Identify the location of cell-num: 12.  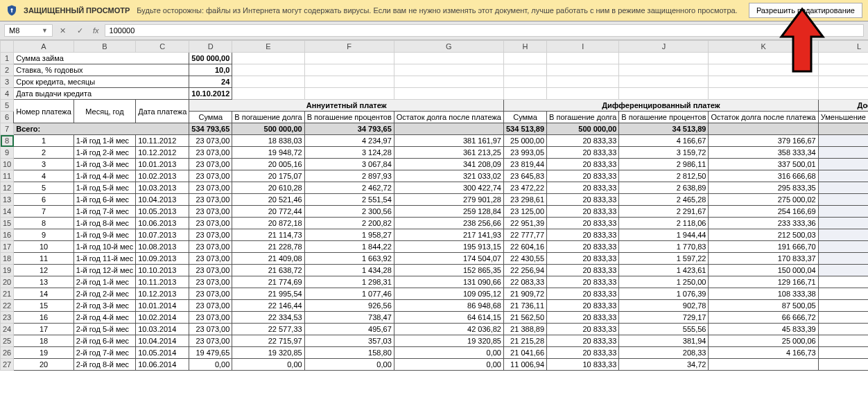
(44, 270).